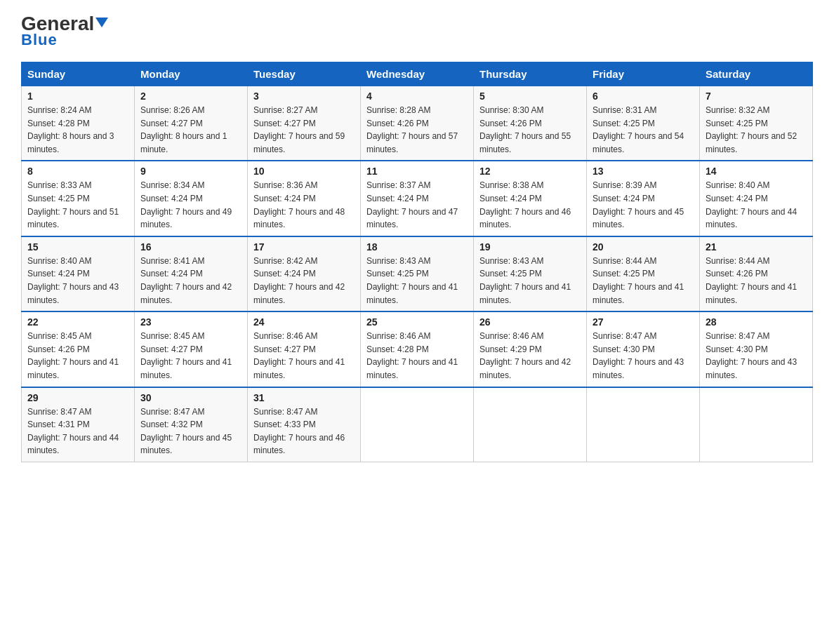 This screenshot has width=834, height=644. Describe the element at coordinates (417, 198) in the screenshot. I see `calendar-cell: 11Sunrise: 8:37 AMSunset: 4:24 PMDayligh…` at that location.